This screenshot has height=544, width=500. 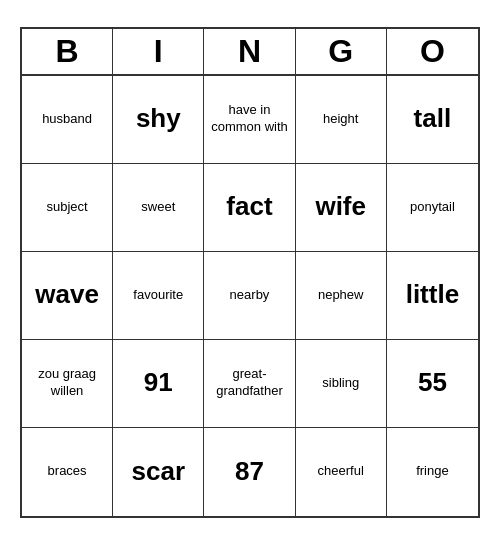 I want to click on bingo-cell: height, so click(x=342, y=120).